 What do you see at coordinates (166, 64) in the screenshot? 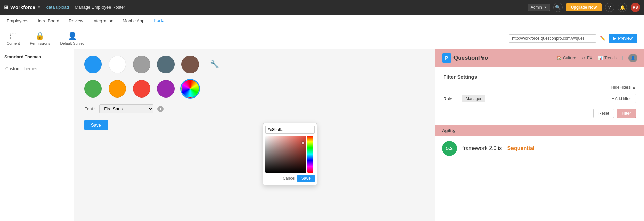
I see `theme-circle-dark-gray` at bounding box center [166, 64].